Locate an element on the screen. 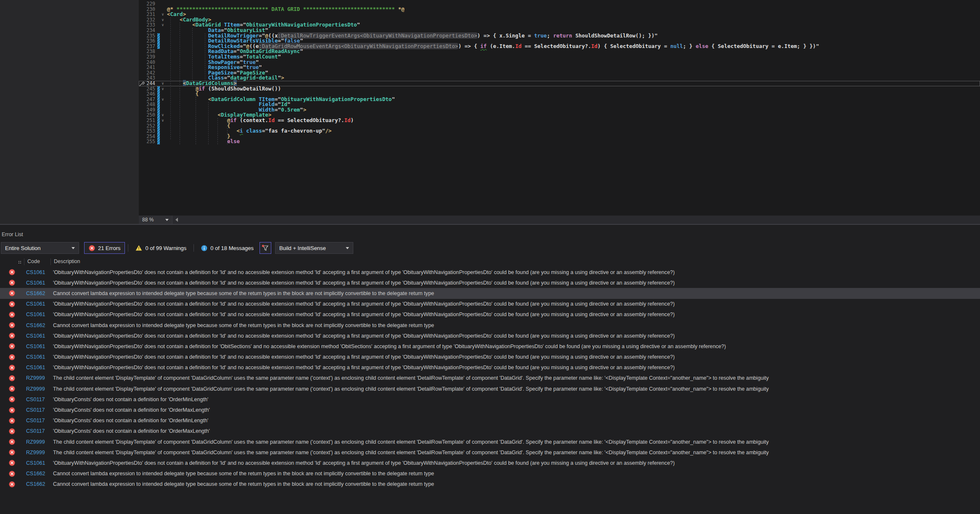  line-number: 234 is located at coordinates (151, 30).